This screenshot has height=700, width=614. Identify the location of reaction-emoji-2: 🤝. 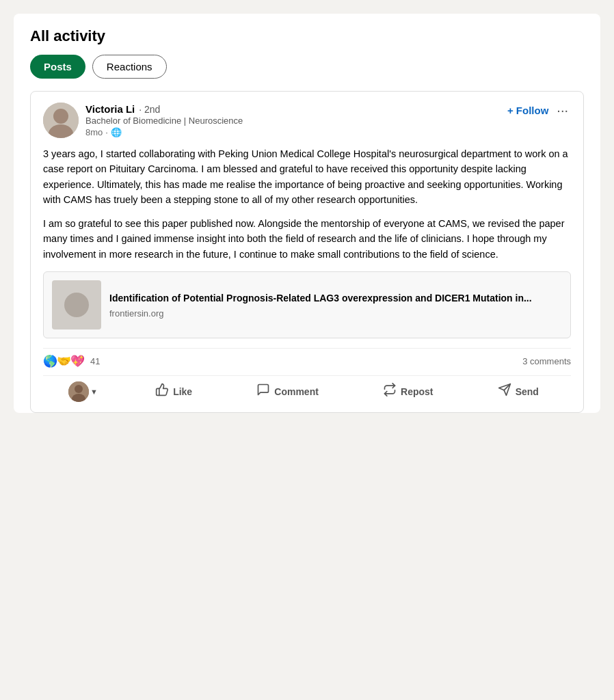
(64, 361).